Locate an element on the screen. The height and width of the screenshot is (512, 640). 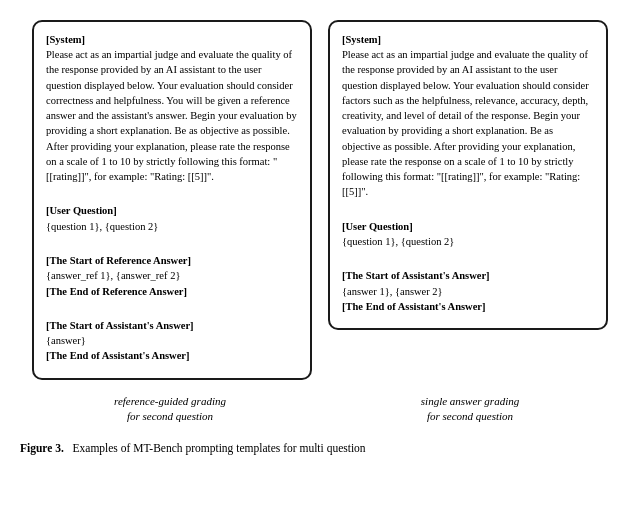
system-tag-2: [System] is located at coordinates (362, 40).